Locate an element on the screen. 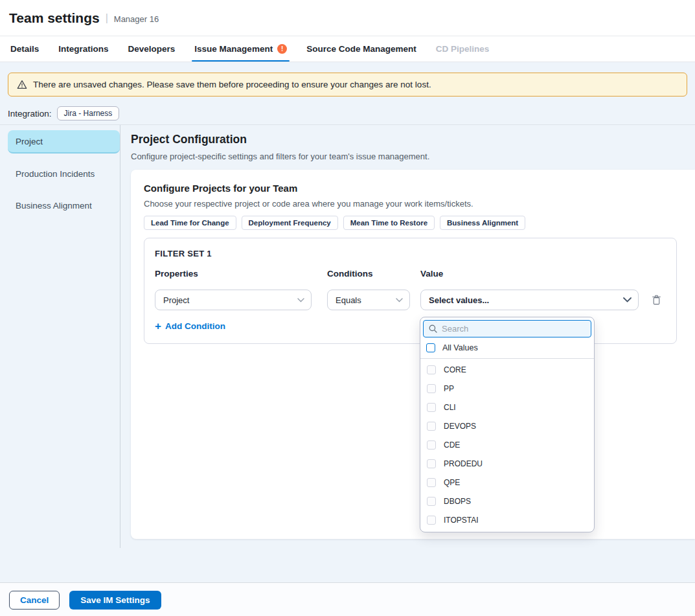 Image resolution: width=695 pixels, height=616 pixels. metric-tag-lead-time: Lead Time for Change is located at coordinates (190, 223).